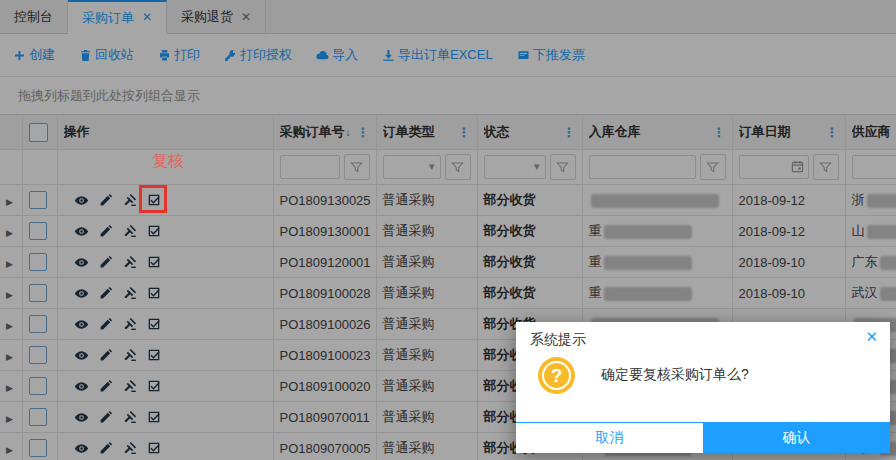  Describe the element at coordinates (168, 162) in the screenshot. I see `annotation-review-label: 复核` at that location.